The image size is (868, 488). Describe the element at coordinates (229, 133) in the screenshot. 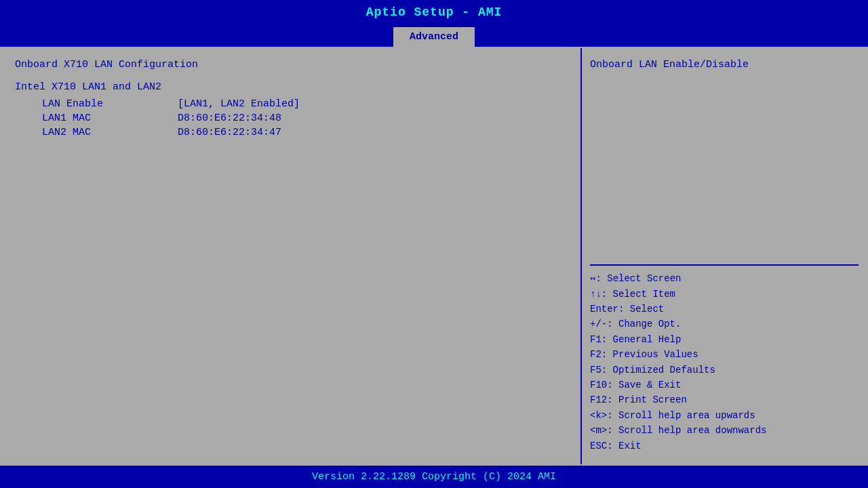

I see `lan2-mac-value: D8:60:E6:22:34:47` at that location.